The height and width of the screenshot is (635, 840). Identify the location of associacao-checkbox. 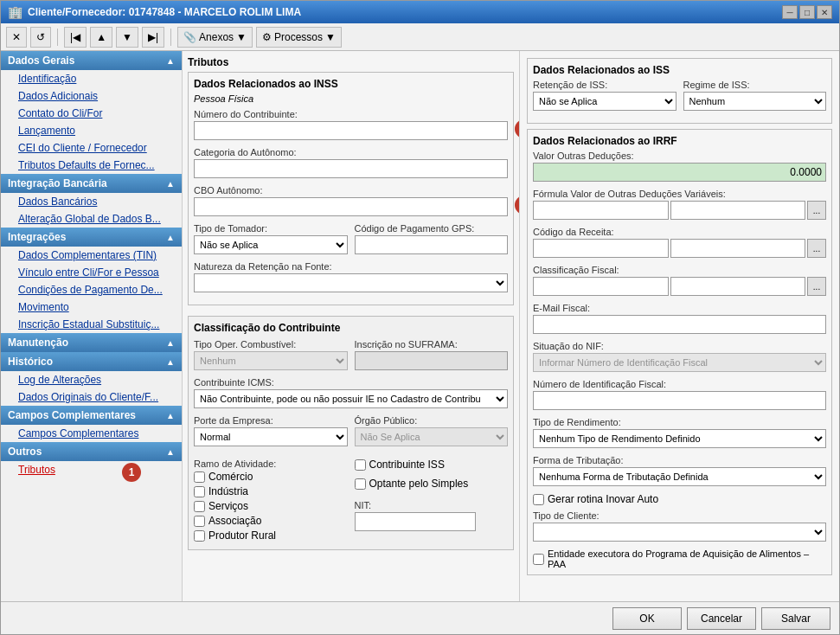
(199, 521).